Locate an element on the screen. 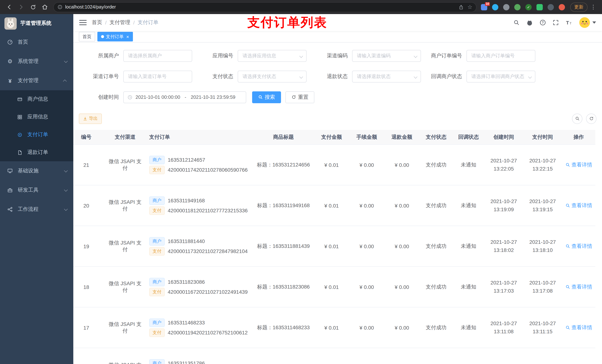  channel-order-no-input is located at coordinates (158, 77).